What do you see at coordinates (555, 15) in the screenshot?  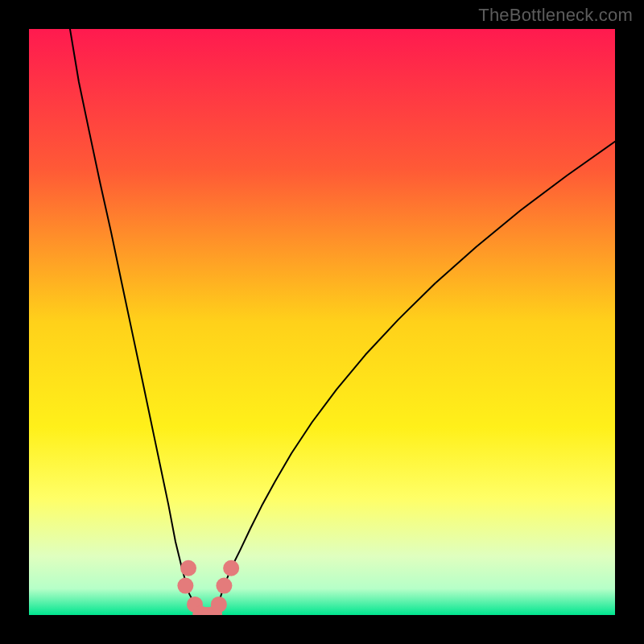 I see `watermark-text: TheBottleneck.com` at bounding box center [555, 15].